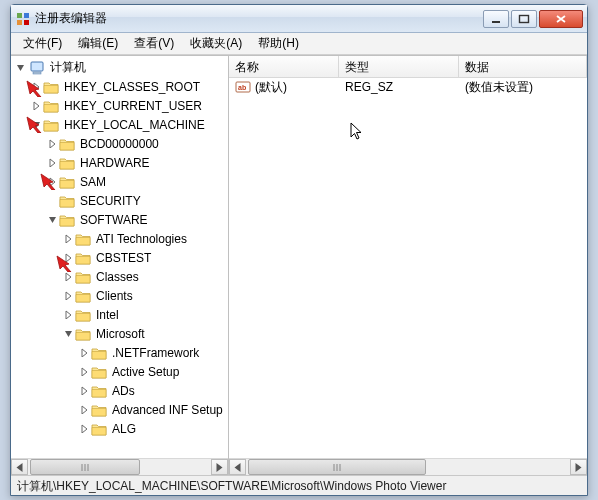 This screenshot has height=500, width=598. I want to click on node-label: ATI Technologies, so click(142, 239).